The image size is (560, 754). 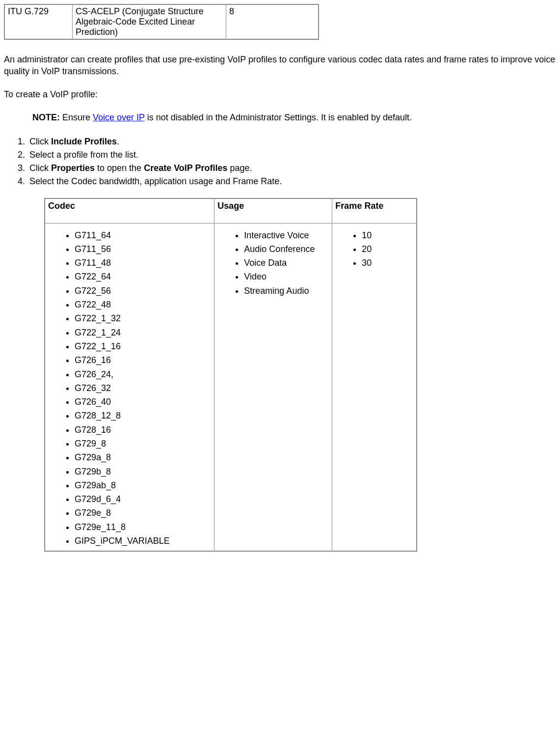 What do you see at coordinates (292, 182) in the screenshot?
I see `step-4: Select the Codec bandwidth, application …` at bounding box center [292, 182].